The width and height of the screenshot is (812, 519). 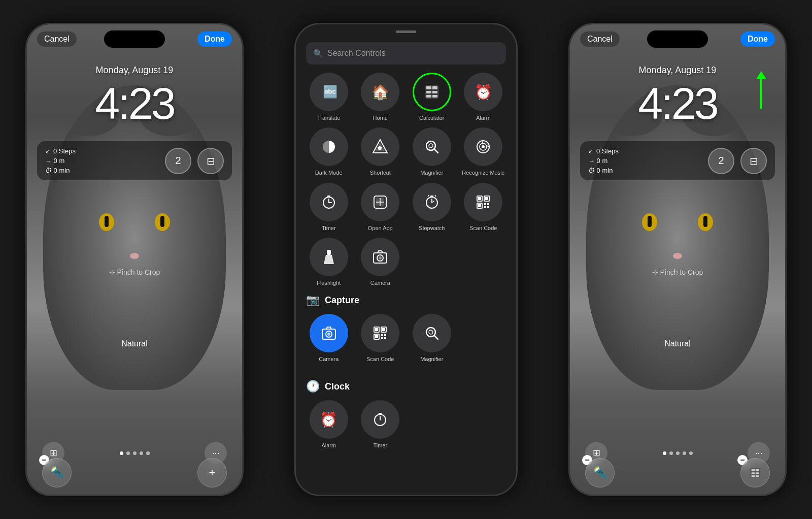 I want to click on cap-scancode-icon, so click(x=380, y=333).